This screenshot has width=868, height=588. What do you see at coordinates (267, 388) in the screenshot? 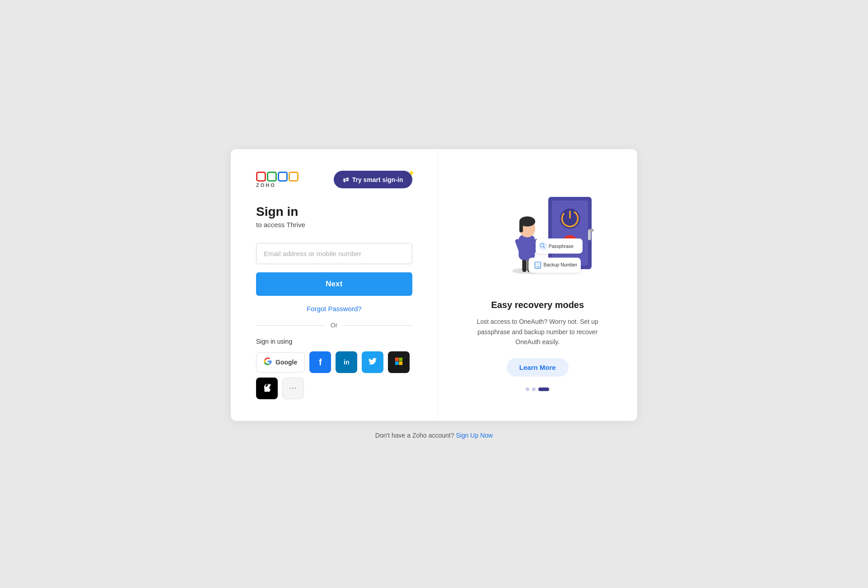
I see `apple-icon` at bounding box center [267, 388].